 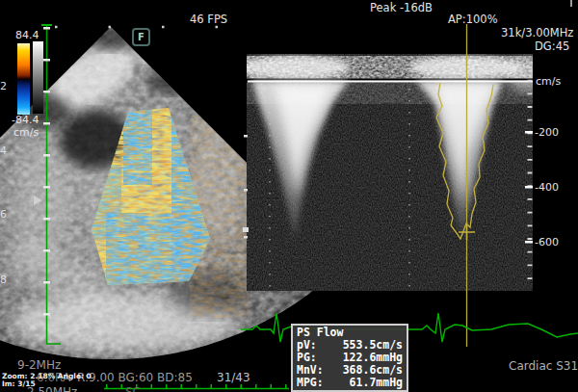 I want to click on peak-label: Peak -16dB, so click(x=401, y=8).